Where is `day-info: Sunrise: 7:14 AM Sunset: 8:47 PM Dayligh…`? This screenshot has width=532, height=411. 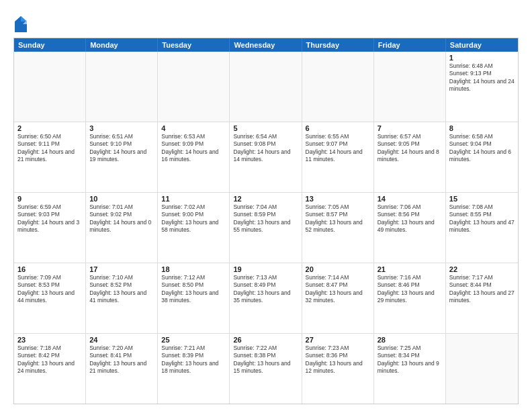
day-info: Sunrise: 7:14 AM Sunset: 8:47 PM Dayligh… is located at coordinates (338, 289).